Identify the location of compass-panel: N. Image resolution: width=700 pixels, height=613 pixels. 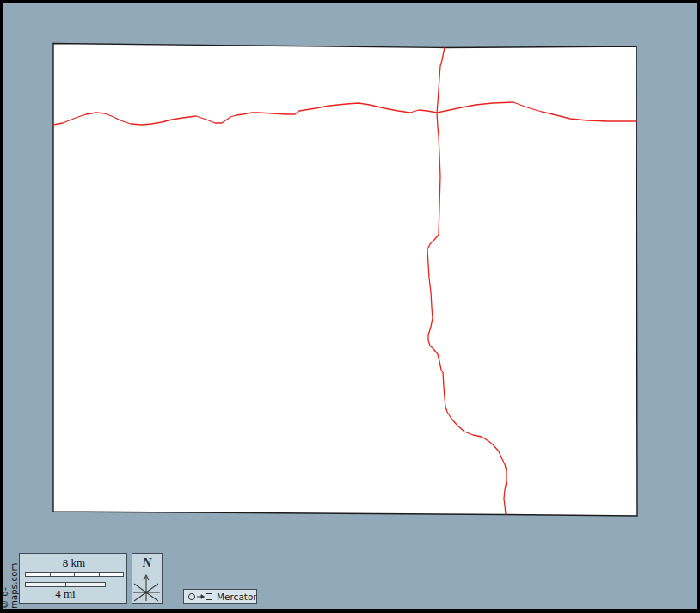
(147, 578).